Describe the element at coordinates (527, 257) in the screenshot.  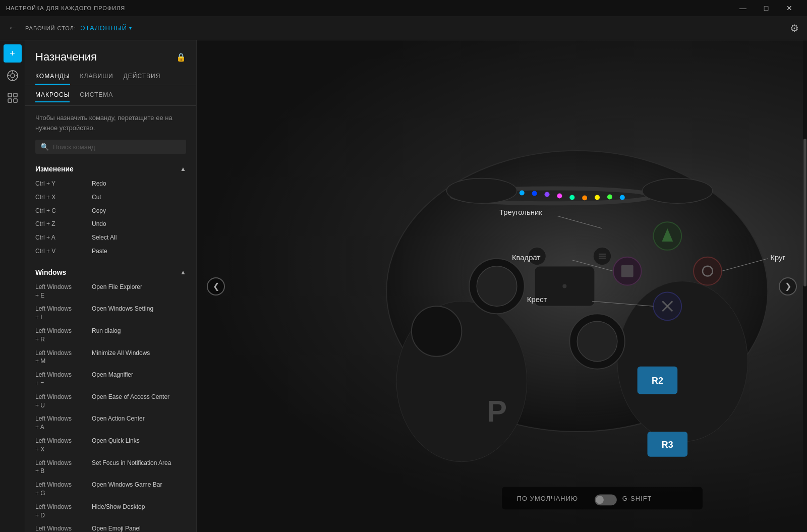
I see `square-label: Квадрат` at that location.